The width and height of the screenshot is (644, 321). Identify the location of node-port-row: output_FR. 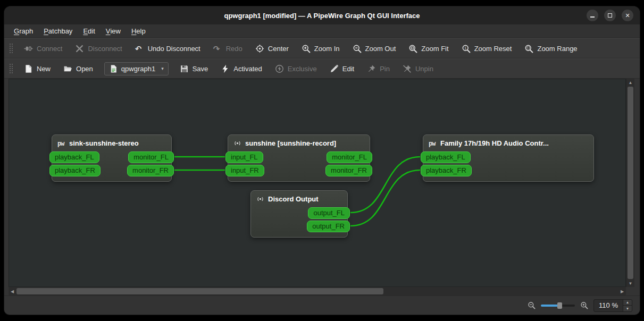
(299, 226).